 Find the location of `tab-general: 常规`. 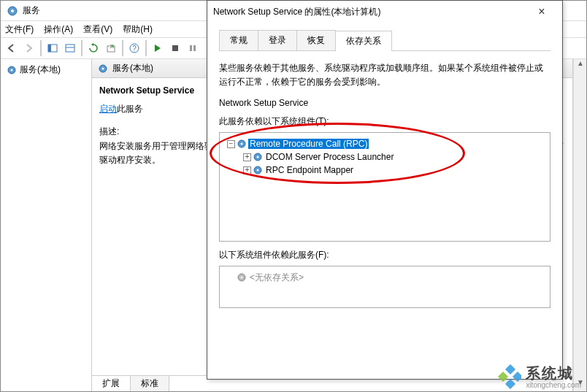

tab-general: 常规 is located at coordinates (239, 40).